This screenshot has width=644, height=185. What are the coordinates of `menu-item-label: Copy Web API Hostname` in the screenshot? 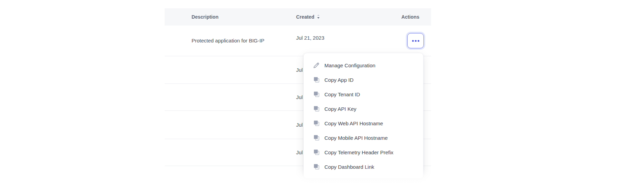 It's located at (354, 124).